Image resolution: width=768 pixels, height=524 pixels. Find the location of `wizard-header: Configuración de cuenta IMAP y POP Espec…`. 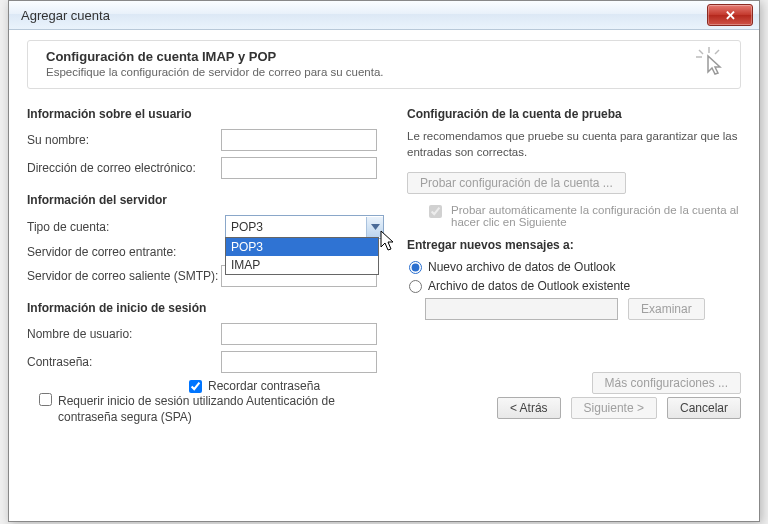

wizard-header: Configuración de cuenta IMAP y POP Espec… is located at coordinates (384, 64).